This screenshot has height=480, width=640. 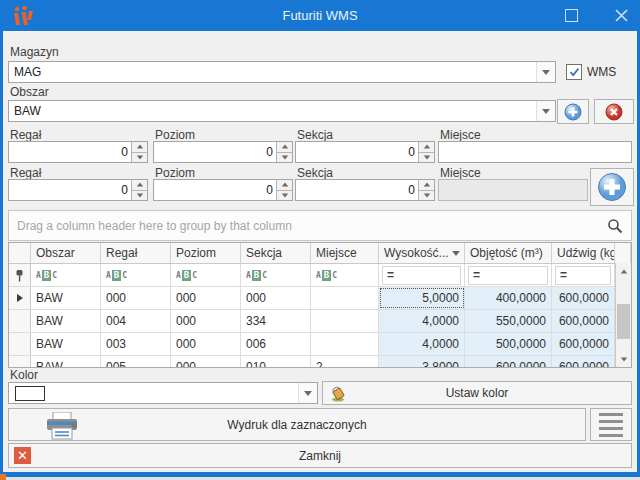 What do you see at coordinates (615, 226) in the screenshot?
I see `search-icon` at bounding box center [615, 226].